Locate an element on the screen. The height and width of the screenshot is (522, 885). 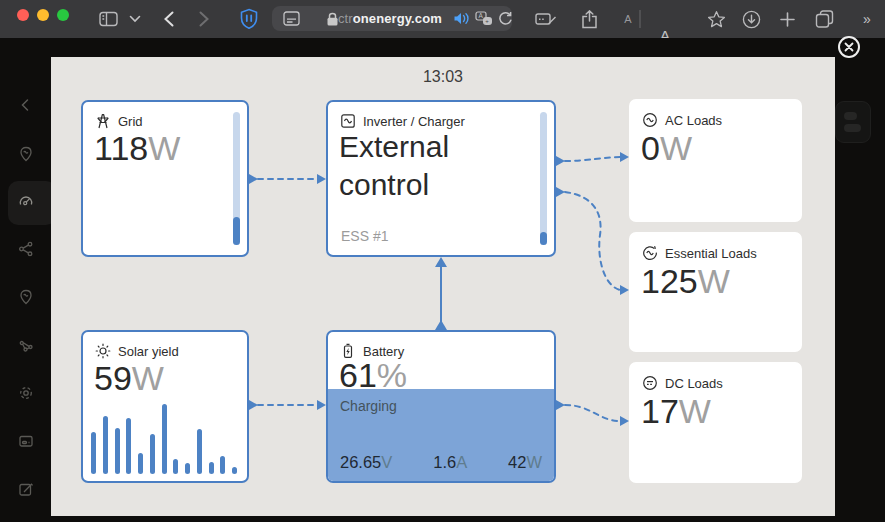
remote-console-icon is located at coordinates (26, 441).